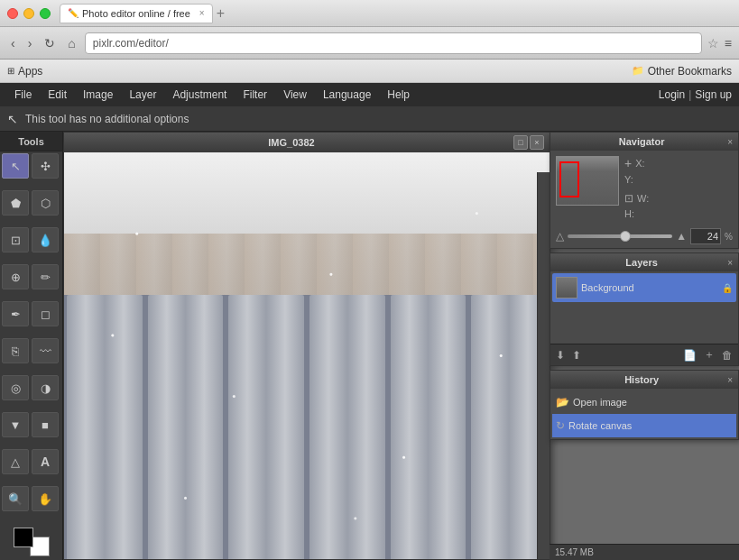 The image size is (739, 560). Describe the element at coordinates (71, 43) in the screenshot. I see `home-button: ⌂` at that location.